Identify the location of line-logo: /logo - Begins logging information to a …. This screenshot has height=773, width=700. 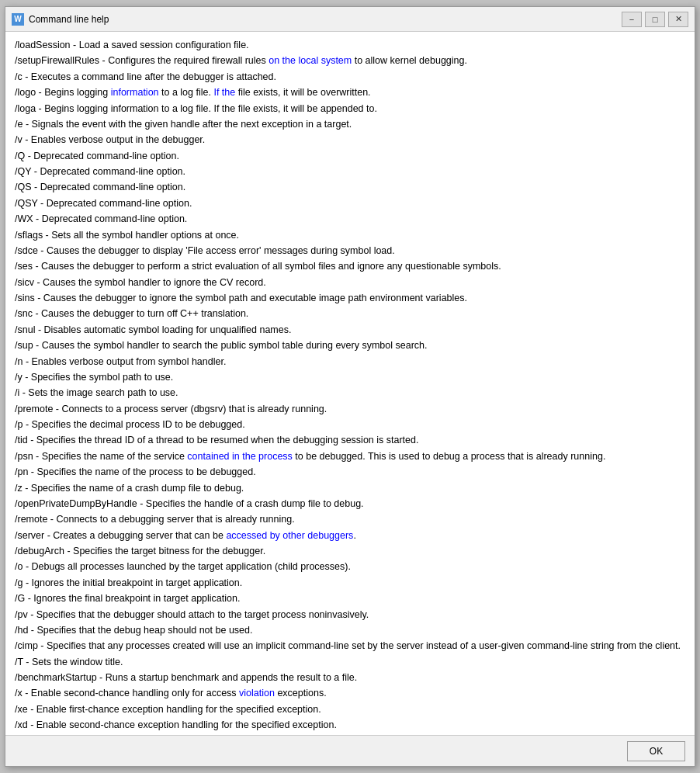
(350, 93).